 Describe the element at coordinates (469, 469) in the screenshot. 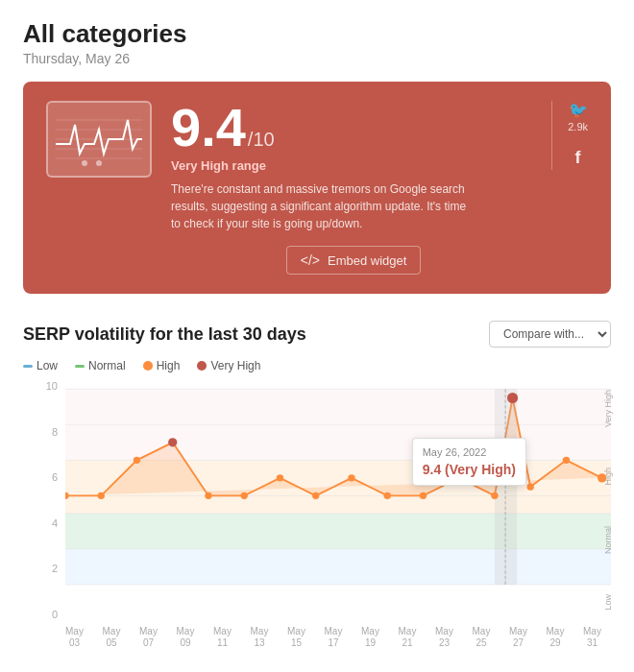

I see `tooltip-value: 9.4 (Very High)` at that location.